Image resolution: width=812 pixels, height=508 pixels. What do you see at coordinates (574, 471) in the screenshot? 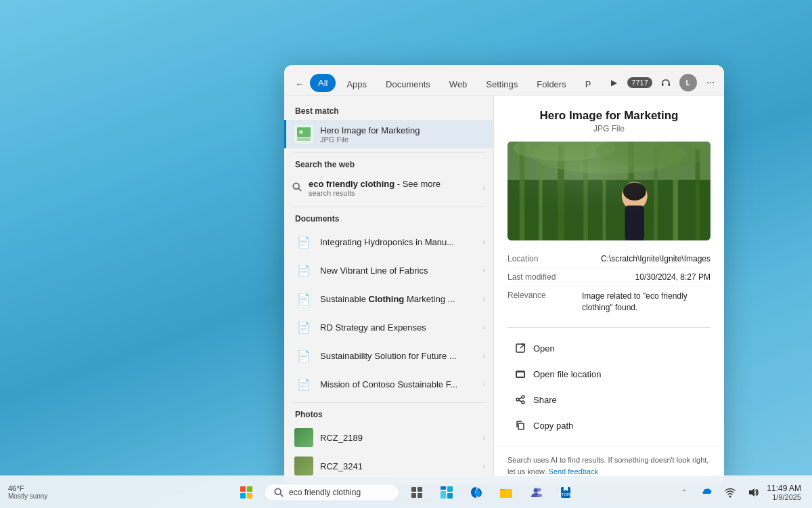
I see `feedback-link: Send feedback` at bounding box center [574, 471].